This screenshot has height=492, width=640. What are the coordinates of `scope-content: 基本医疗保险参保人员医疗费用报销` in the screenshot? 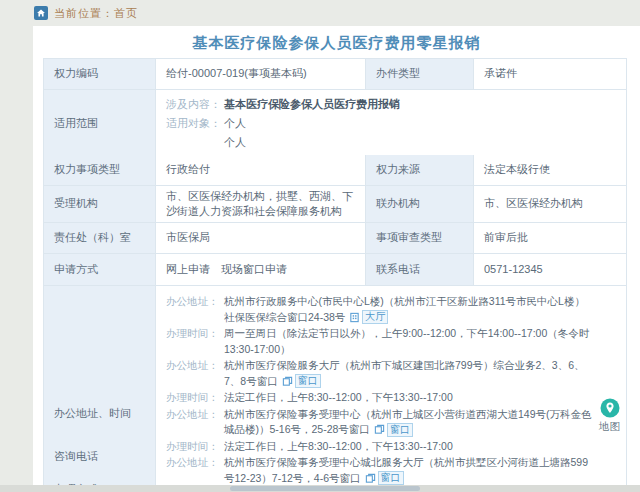 It's located at (312, 104).